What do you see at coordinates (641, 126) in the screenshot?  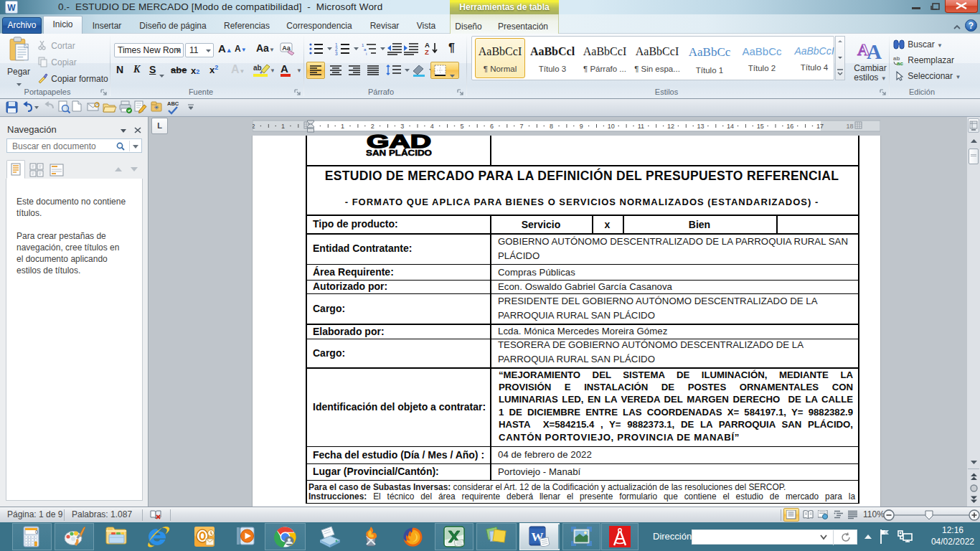 I see `svg-text: 11` at bounding box center [641, 126].